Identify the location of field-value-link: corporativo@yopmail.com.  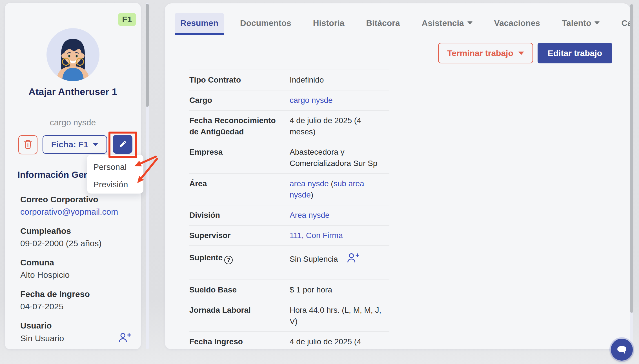
(69, 212).